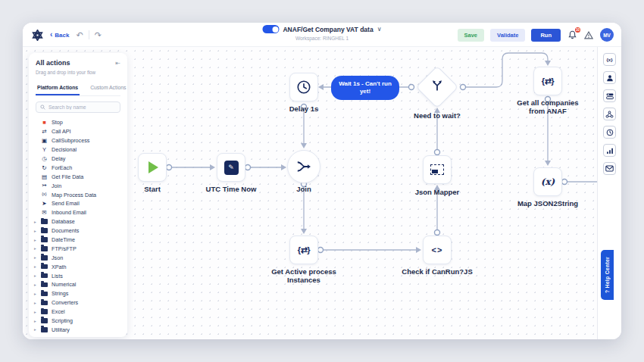  Describe the element at coordinates (607, 35) in the screenshot. I see `avatar: MV` at that location.